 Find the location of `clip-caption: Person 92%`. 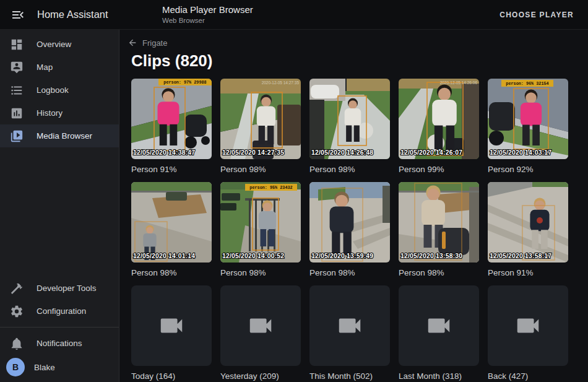

clip-caption: Person 92% is located at coordinates (528, 170).